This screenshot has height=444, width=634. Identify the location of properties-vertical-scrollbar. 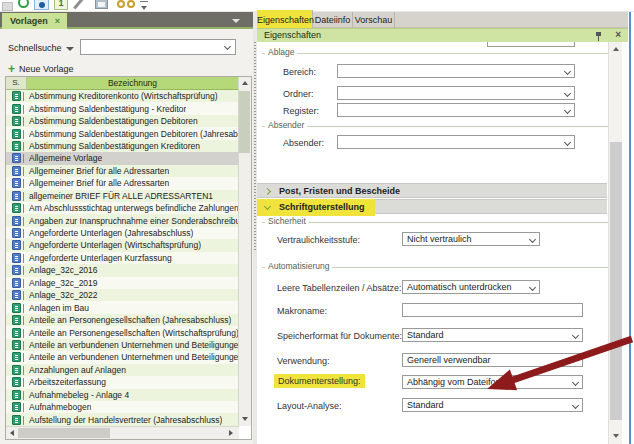
(615, 243).